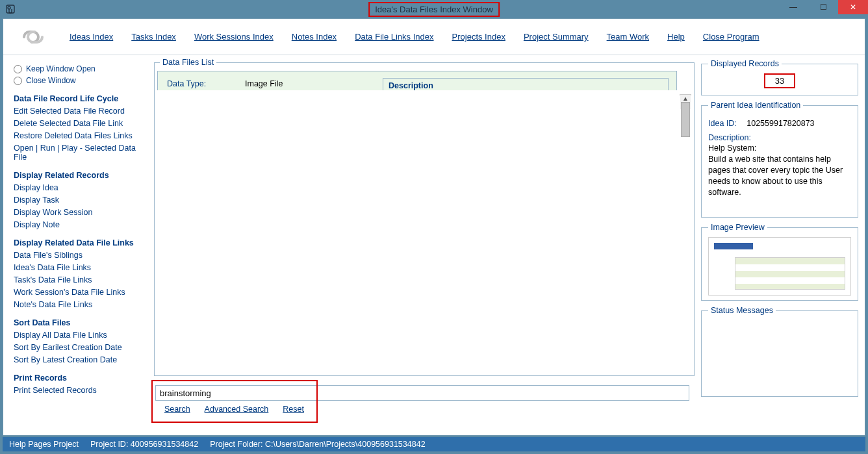 The height and width of the screenshot is (454, 868). I want to click on status-messages-legend: Status Messages, so click(742, 310).